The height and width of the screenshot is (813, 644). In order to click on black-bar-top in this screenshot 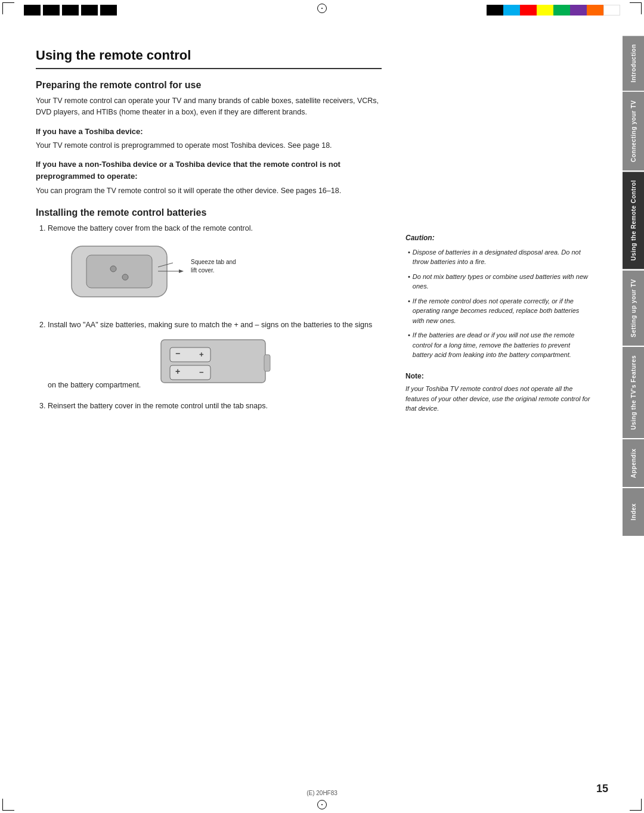, I will do `click(70, 10)`.